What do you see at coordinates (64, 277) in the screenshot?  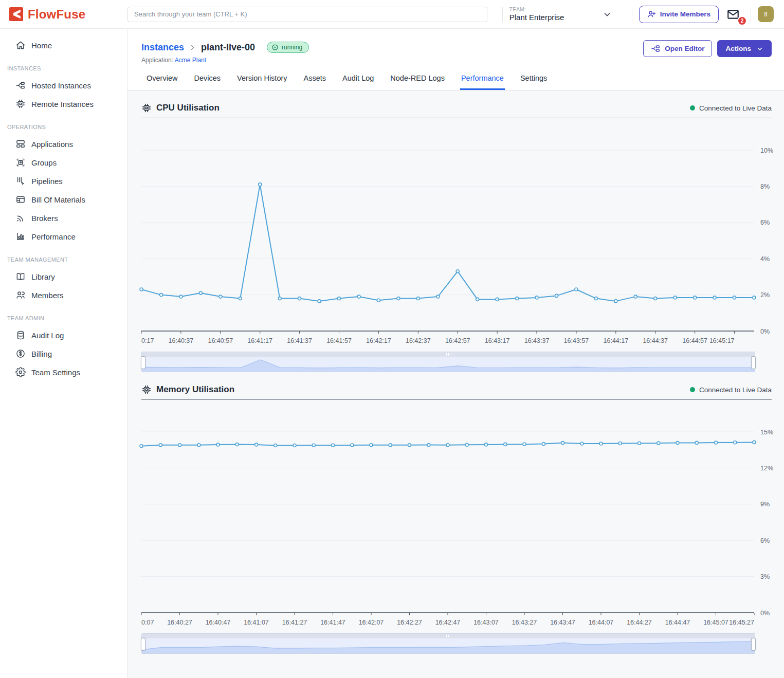 I see `sidebar-item-library: Library` at bounding box center [64, 277].